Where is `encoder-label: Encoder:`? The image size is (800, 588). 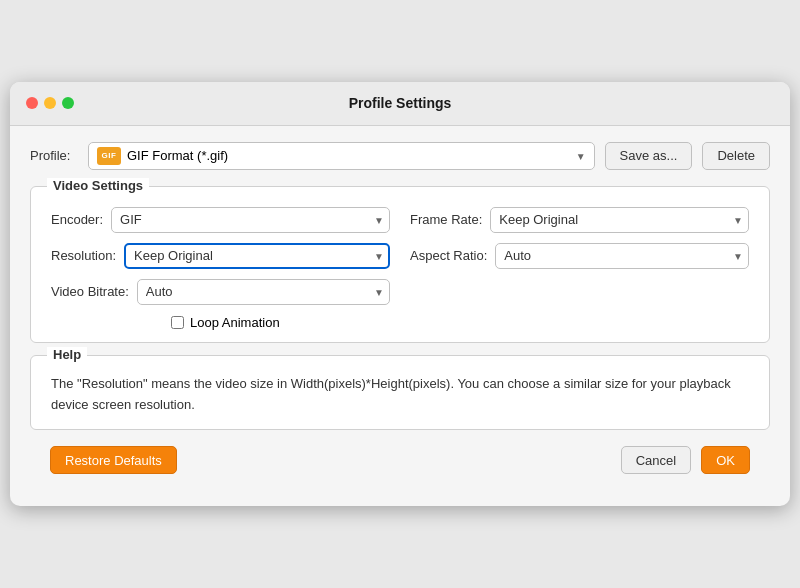
encoder-label: Encoder: is located at coordinates (77, 220).